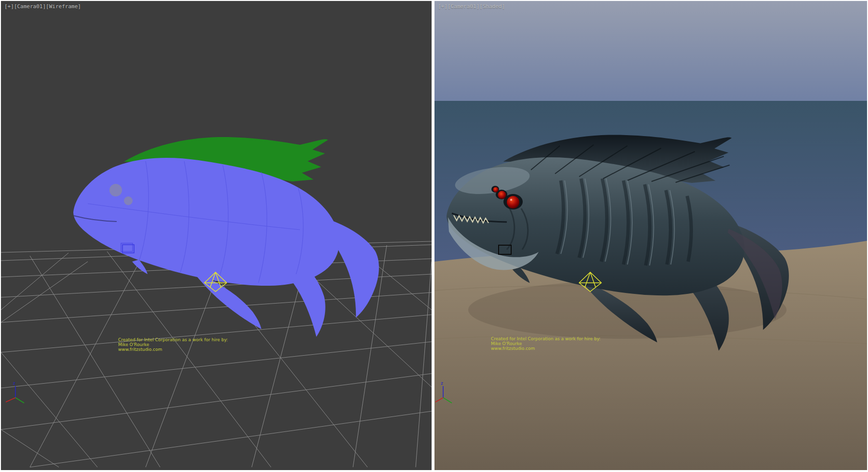  Describe the element at coordinates (511, 200) in the screenshot. I see `eye-glint` at that location.